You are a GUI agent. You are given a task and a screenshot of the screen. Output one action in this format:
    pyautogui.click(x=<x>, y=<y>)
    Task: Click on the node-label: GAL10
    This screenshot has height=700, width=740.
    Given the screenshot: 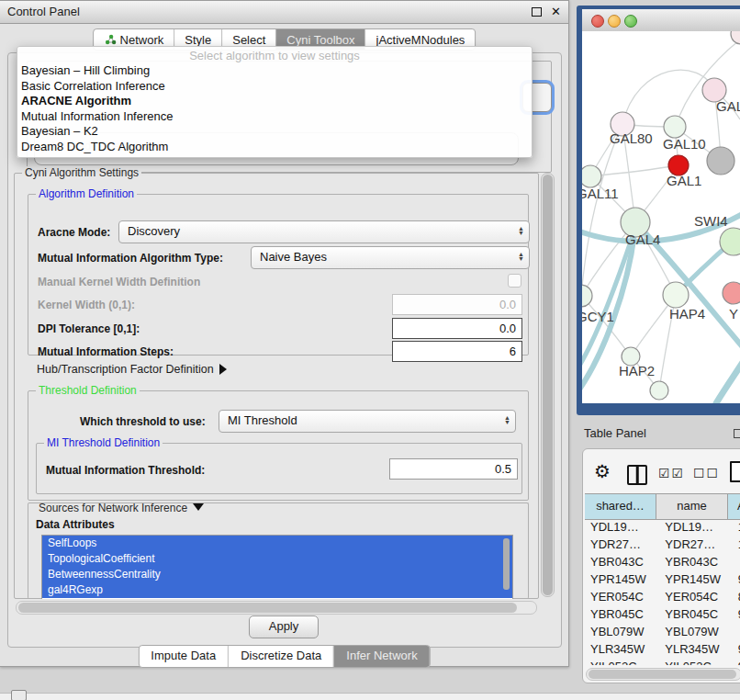 What is the action you would take?
    pyautogui.click(x=685, y=143)
    